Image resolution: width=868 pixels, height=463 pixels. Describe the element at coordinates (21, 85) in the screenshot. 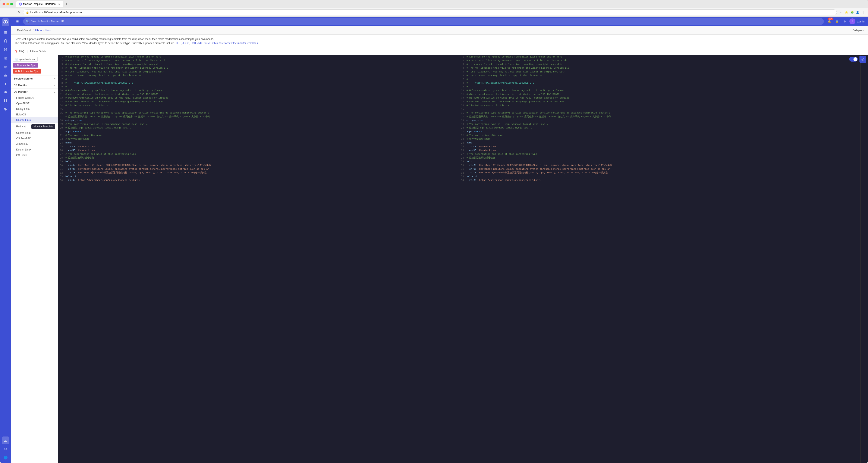

I see `db-monitor-label: DB Monitor` at that location.